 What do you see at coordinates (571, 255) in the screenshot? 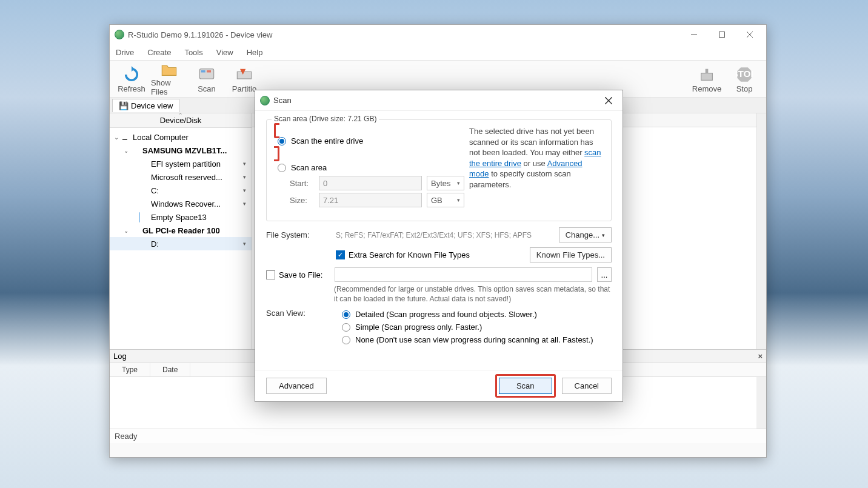
I see `known-file-types-button: Known File Types...` at bounding box center [571, 255].